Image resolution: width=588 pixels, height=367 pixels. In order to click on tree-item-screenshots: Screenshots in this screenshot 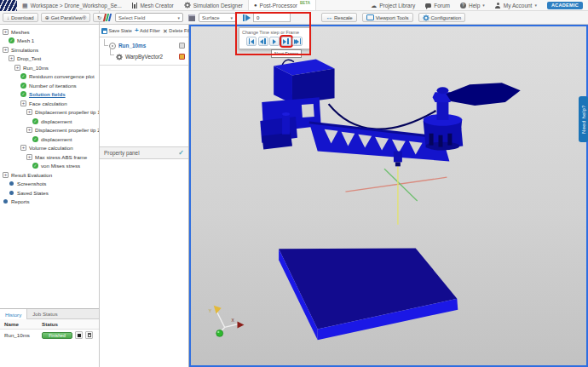, I will do `click(49, 184)`.